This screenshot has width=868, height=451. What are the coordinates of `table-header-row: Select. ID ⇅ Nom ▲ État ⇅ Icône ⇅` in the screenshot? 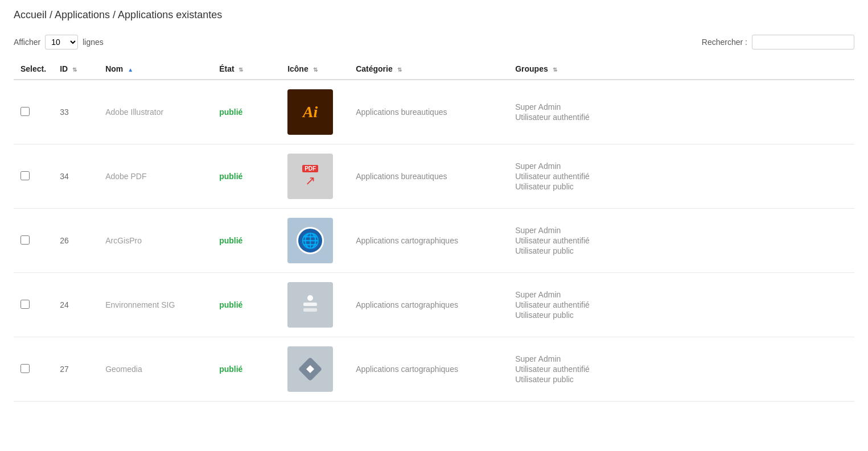 It's located at (434, 69).